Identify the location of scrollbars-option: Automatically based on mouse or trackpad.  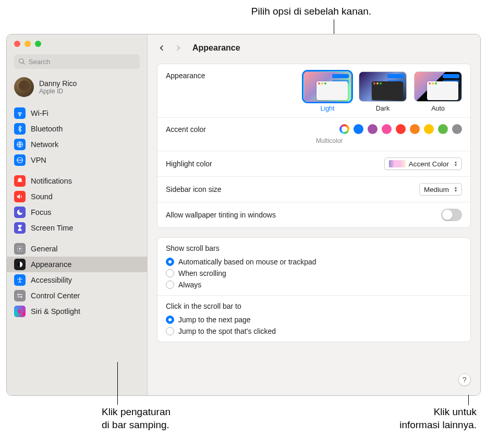
(314, 262).